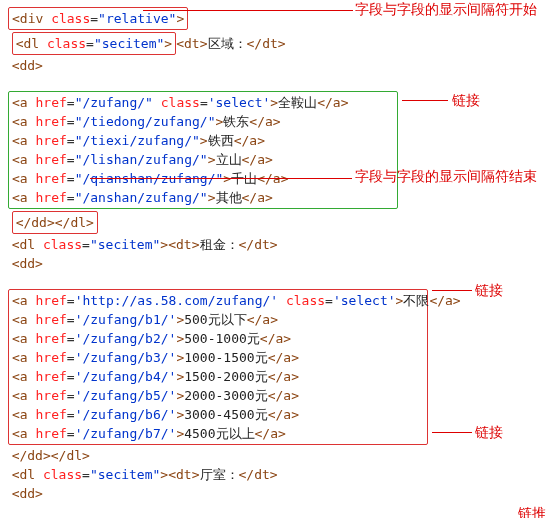  I want to click on highlight-dd-dl-close-1: </dd></dl>, so click(55, 222).